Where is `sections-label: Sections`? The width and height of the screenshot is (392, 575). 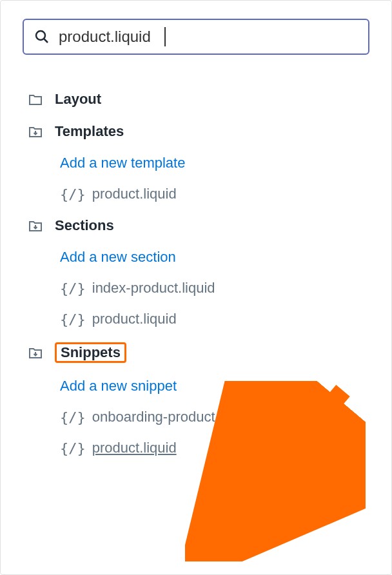
sections-label: Sections is located at coordinates (84, 226).